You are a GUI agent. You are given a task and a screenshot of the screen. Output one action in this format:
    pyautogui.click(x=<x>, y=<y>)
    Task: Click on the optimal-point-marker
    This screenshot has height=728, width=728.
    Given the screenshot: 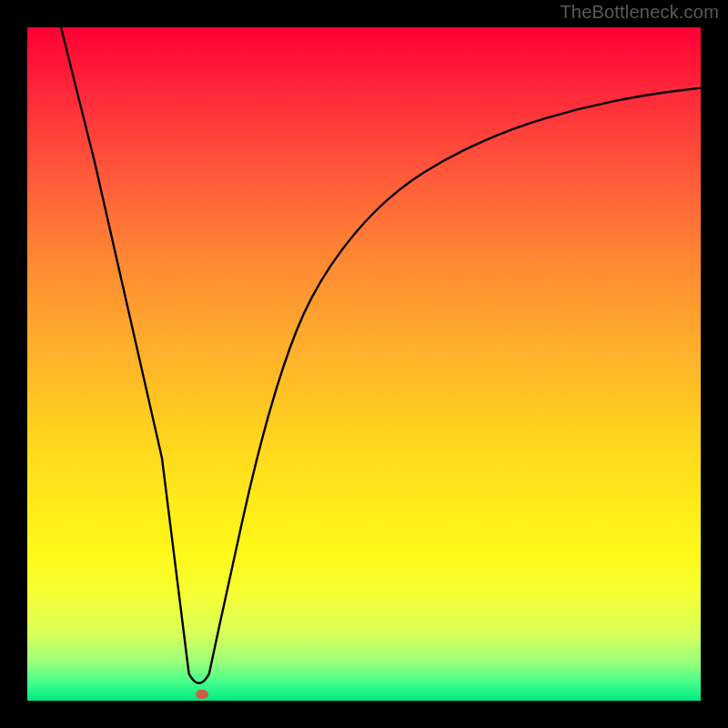 What is the action you would take?
    pyautogui.click(x=202, y=694)
    